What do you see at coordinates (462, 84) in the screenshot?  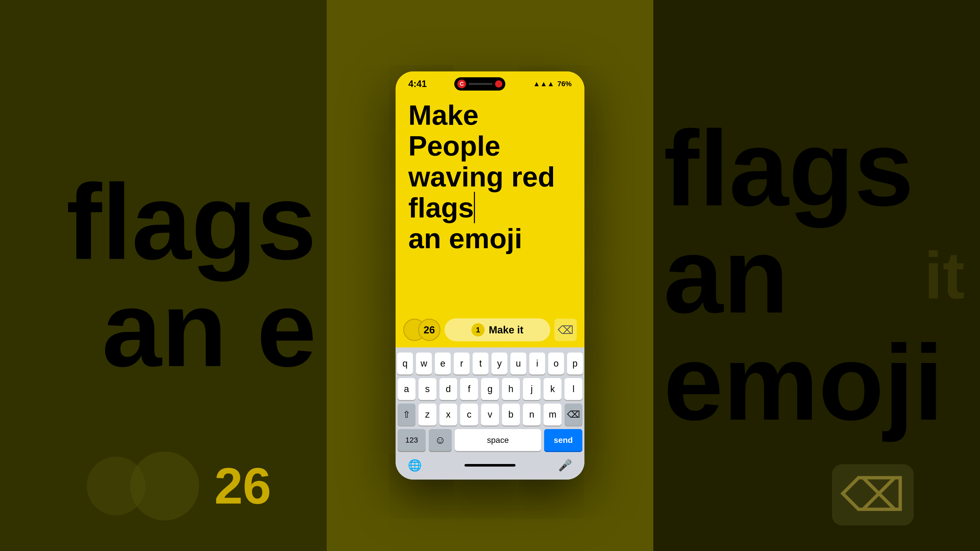 I see `di-letter: C` at bounding box center [462, 84].